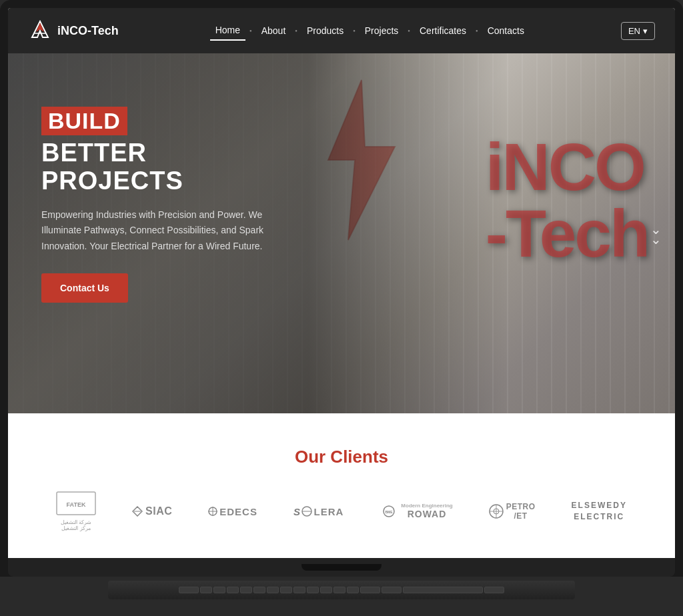 This screenshot has height=616, width=683. Describe the element at coordinates (656, 239) in the screenshot. I see `chevron-down-double-icon-2: ⌄` at that location.